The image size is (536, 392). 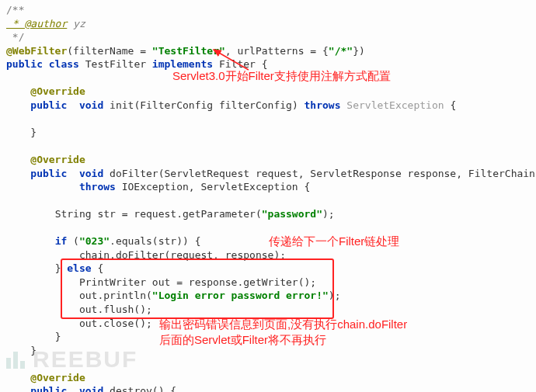 I want to click on annotation-note-3: 输出密码错误信息到页面,没有执行chain.doFilter 后面的Servle…, so click(x=283, y=332).